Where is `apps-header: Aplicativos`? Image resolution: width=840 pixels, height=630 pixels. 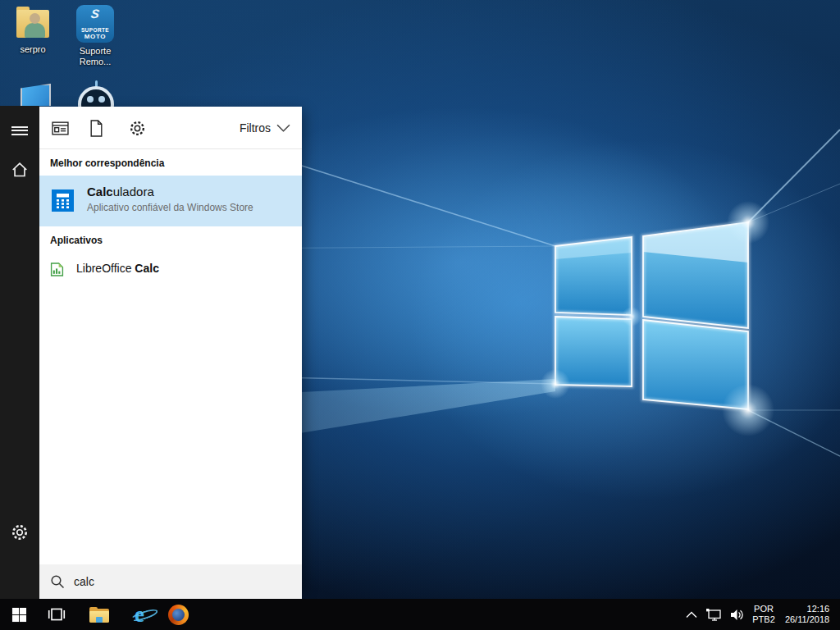
apps-header: Aplicativos is located at coordinates (76, 240).